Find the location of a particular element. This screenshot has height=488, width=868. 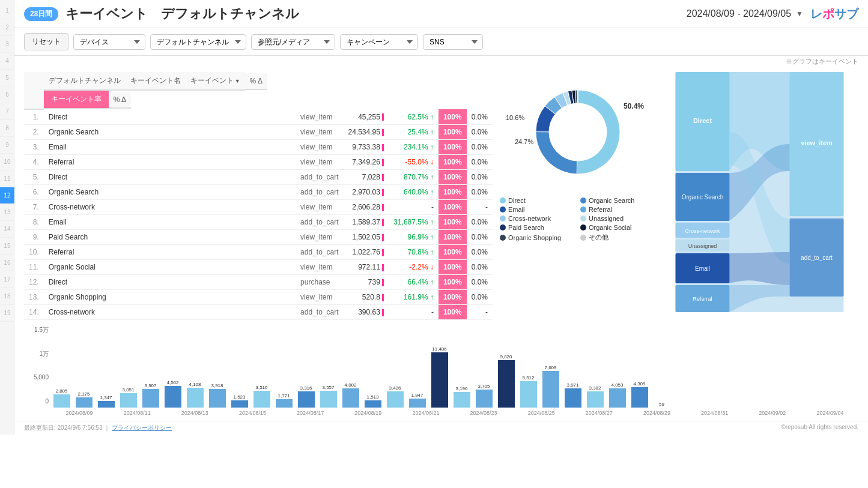

table-row: 1. Direct view_item 45,255 62.5% ↑ 100% … is located at coordinates (258, 117).